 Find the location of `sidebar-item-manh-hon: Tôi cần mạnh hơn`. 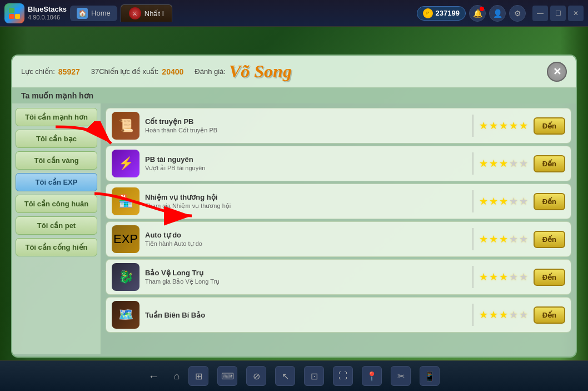

sidebar-item-manh-hon: Tôi cần mạnh hơn is located at coordinates (57, 117).